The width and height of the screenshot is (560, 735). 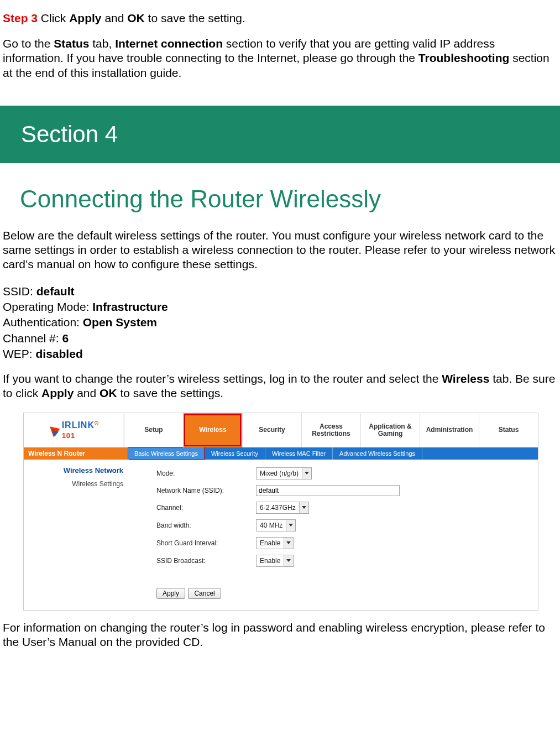 I want to click on status-paragraph: Go to the Status tab, Internet connectio…, so click(x=280, y=59).